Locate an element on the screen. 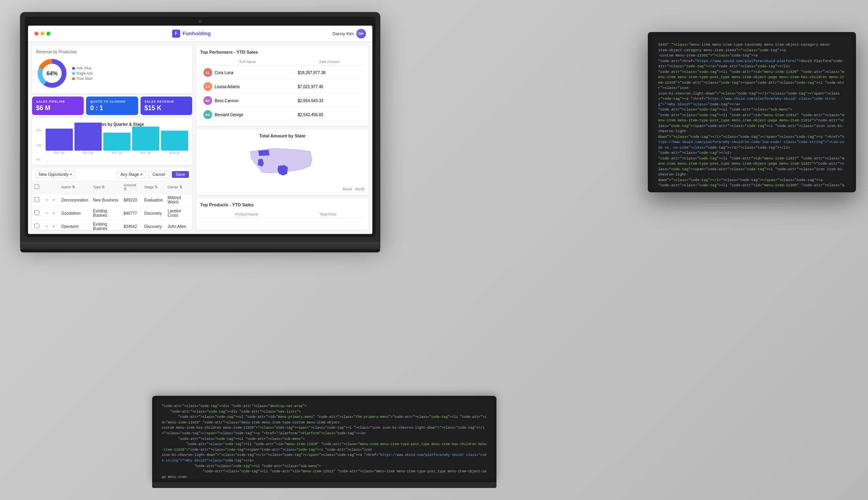 The height and width of the screenshot is (500, 868). performer-amount: $18,287,977.38 is located at coordinates (330, 73).